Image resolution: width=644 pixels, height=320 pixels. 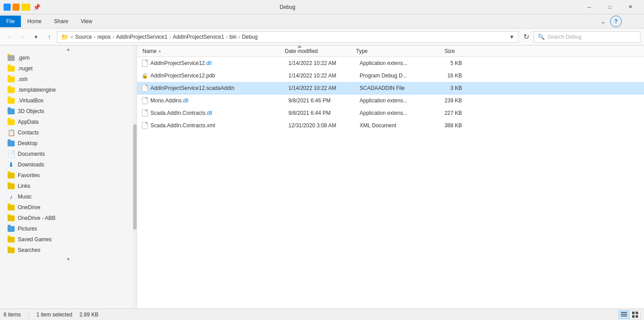 What do you see at coordinates (624, 315) in the screenshot?
I see `view-list-button` at bounding box center [624, 315].